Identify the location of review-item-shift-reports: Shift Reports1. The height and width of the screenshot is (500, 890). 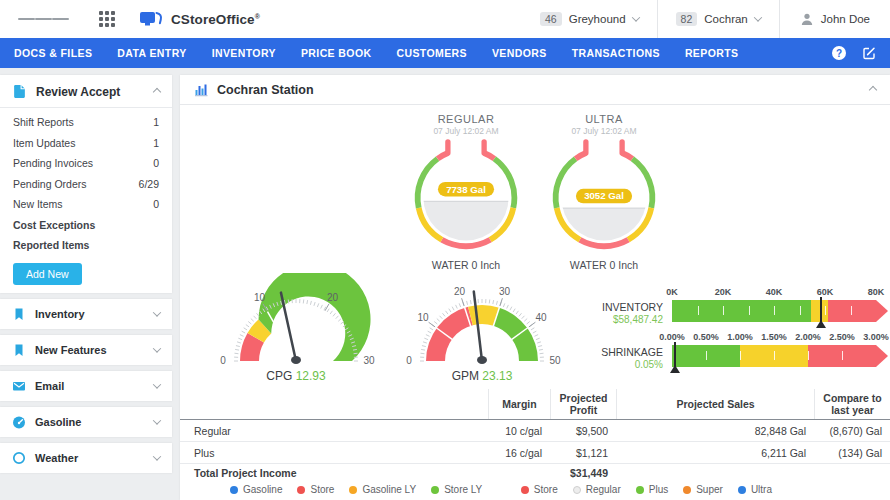
(86, 122).